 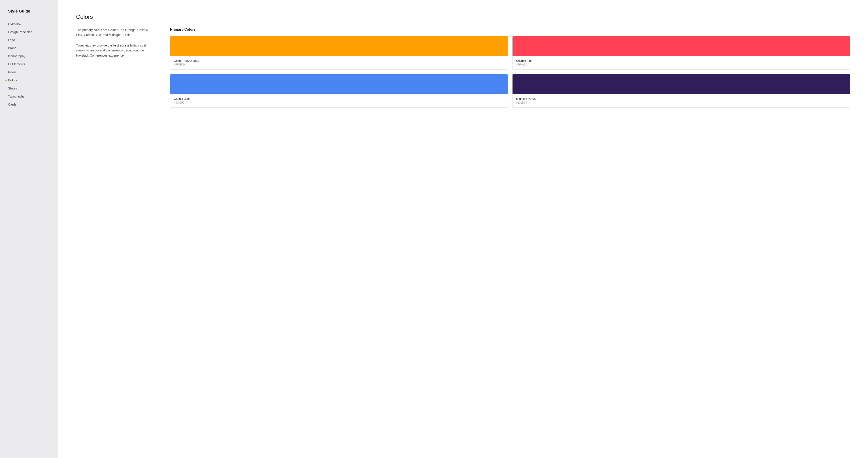 I want to click on description-paragraph-2: Together, they provide the best accessib…, so click(x=114, y=51).